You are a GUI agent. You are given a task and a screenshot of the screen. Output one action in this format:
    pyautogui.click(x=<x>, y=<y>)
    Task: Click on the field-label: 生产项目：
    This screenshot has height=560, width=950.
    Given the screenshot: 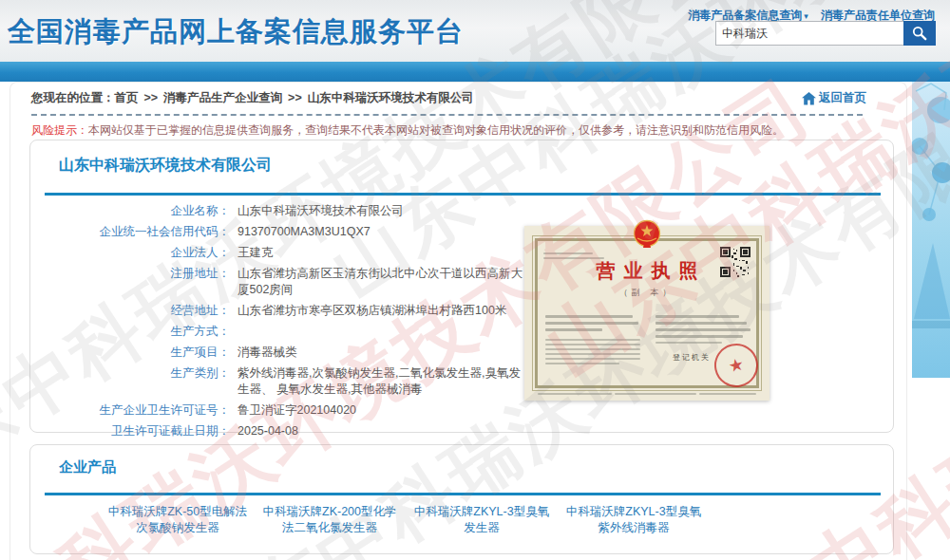 What is the action you would take?
    pyautogui.click(x=130, y=353)
    